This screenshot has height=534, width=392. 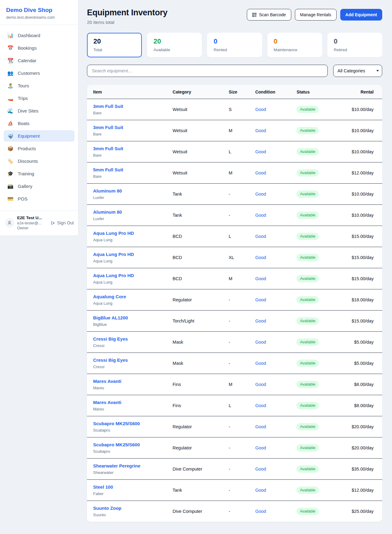 I want to click on user-box: E2E Test U... e2e-tester@... Owner Sign …, so click(x=39, y=223).